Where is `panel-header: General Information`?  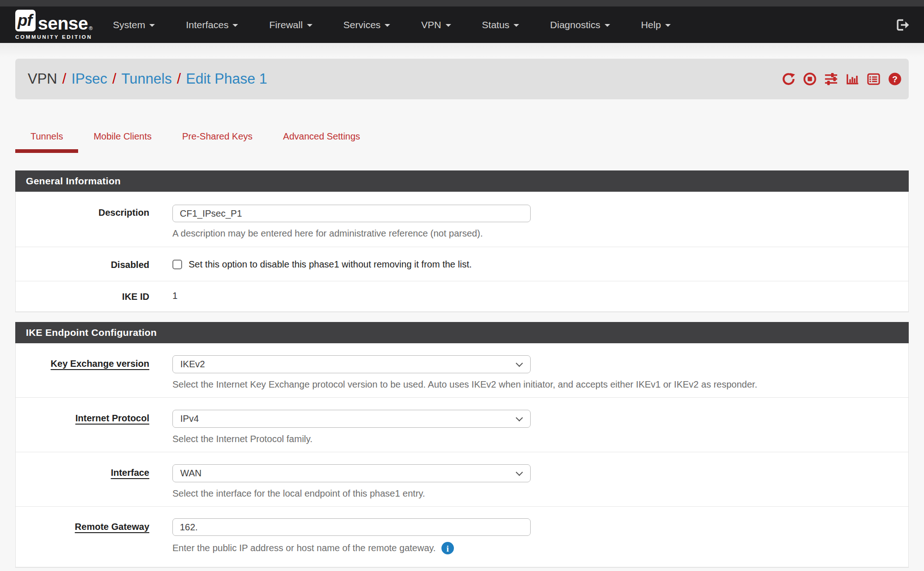 panel-header: General Information is located at coordinates (462, 181).